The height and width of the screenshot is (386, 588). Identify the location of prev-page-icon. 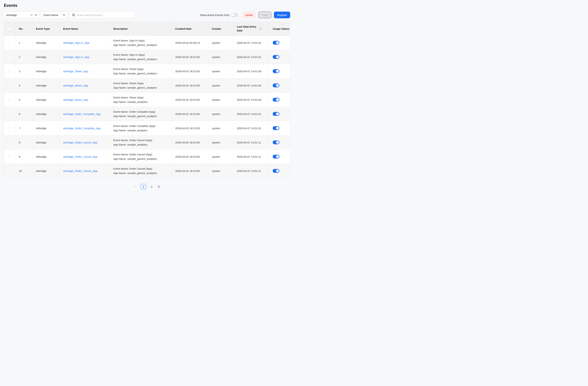
(135, 187).